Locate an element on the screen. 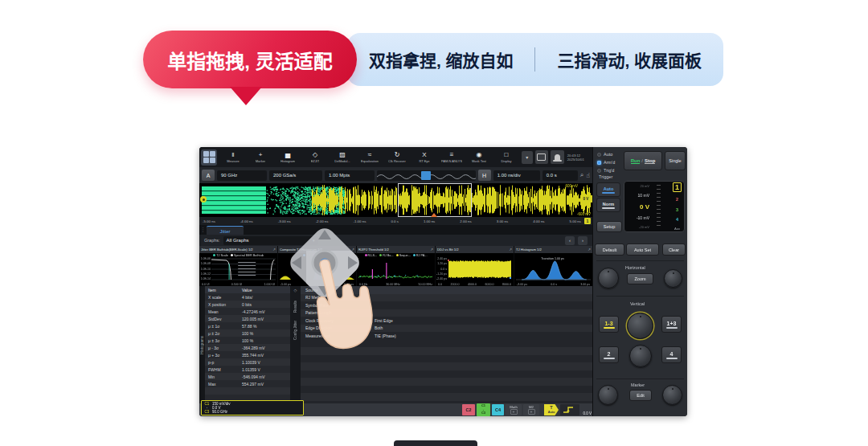 The image size is (868, 446). row-item: X position is located at coordinates (223, 305).